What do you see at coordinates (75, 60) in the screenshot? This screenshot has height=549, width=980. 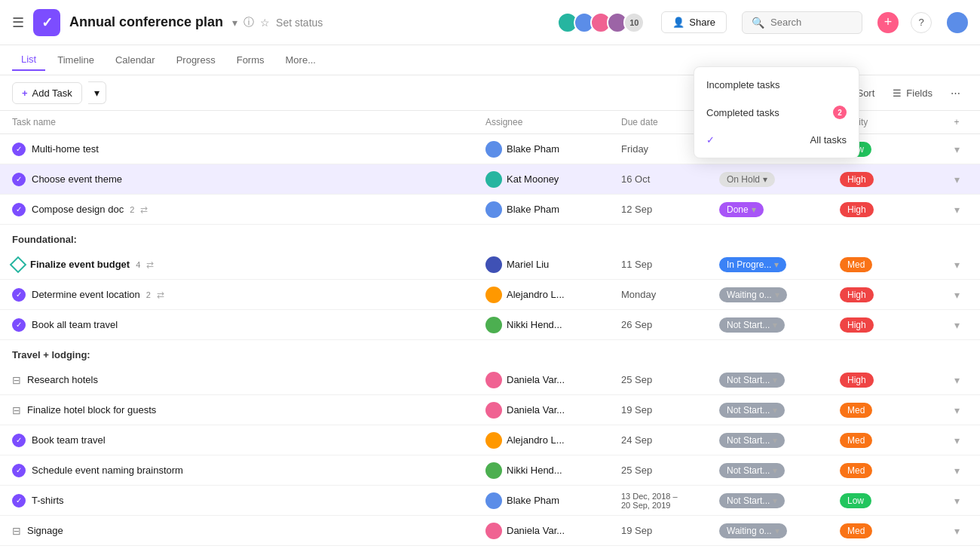 I see `tab-timeline: Timeline` at bounding box center [75, 60].